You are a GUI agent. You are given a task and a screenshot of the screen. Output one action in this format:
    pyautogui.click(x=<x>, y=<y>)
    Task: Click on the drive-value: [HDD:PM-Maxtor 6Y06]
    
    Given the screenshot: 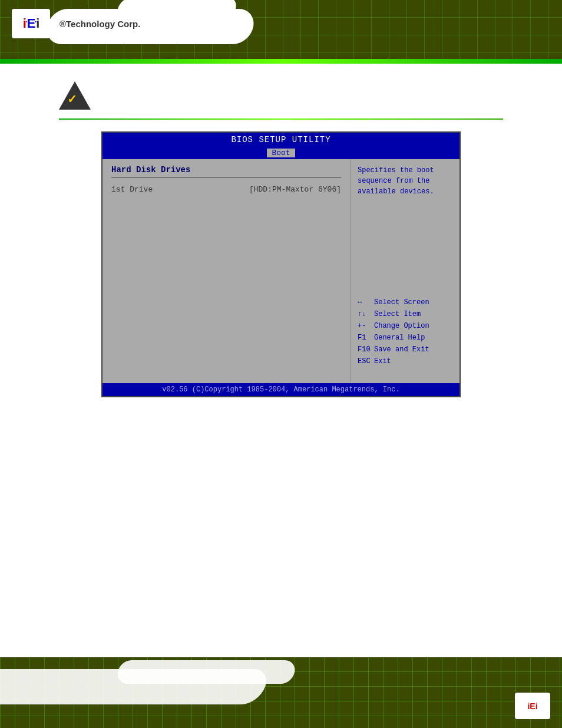 What is the action you would take?
    pyautogui.click(x=295, y=190)
    